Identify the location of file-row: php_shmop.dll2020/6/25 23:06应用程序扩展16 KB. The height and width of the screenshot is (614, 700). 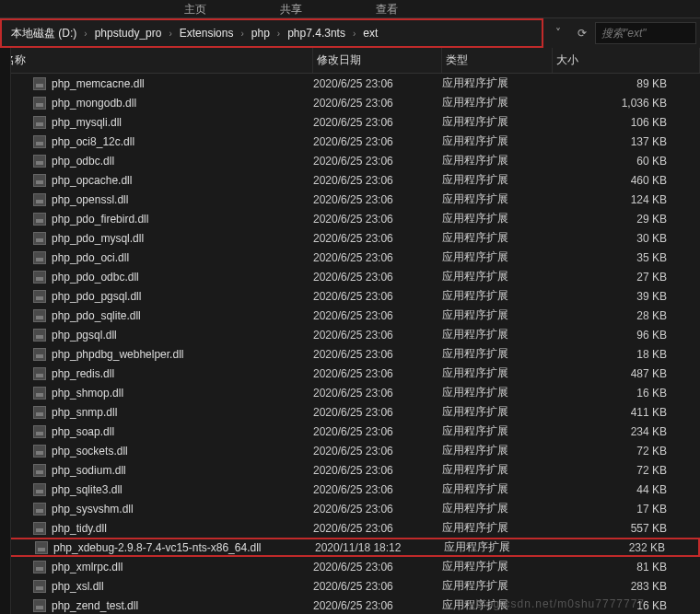
(350, 392).